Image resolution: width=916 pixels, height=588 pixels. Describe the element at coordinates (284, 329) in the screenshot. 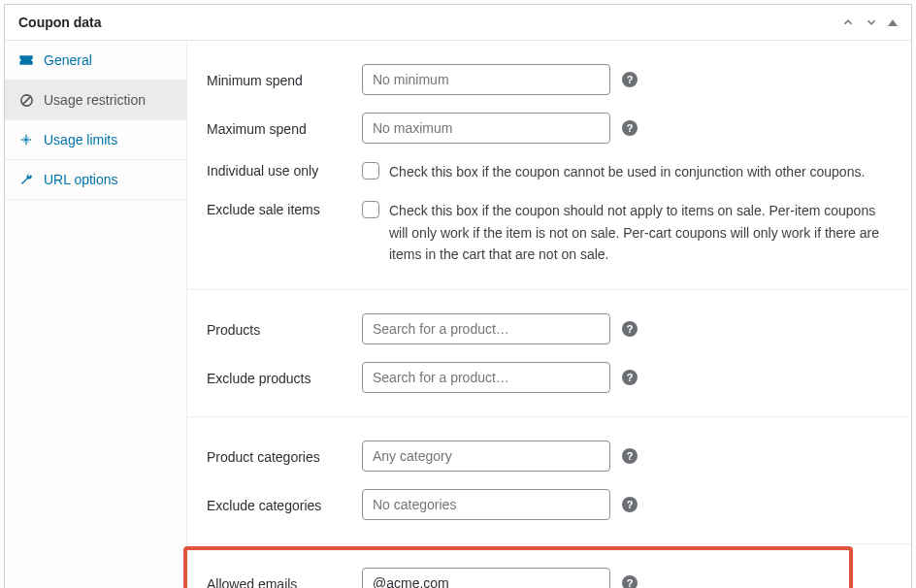

I see `label-products: Products` at that location.